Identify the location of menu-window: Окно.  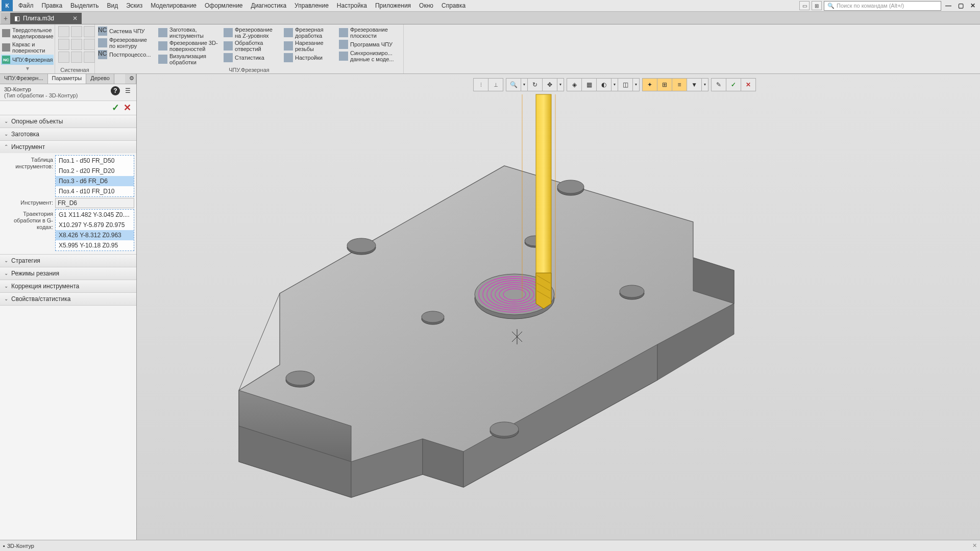
(426, 6).